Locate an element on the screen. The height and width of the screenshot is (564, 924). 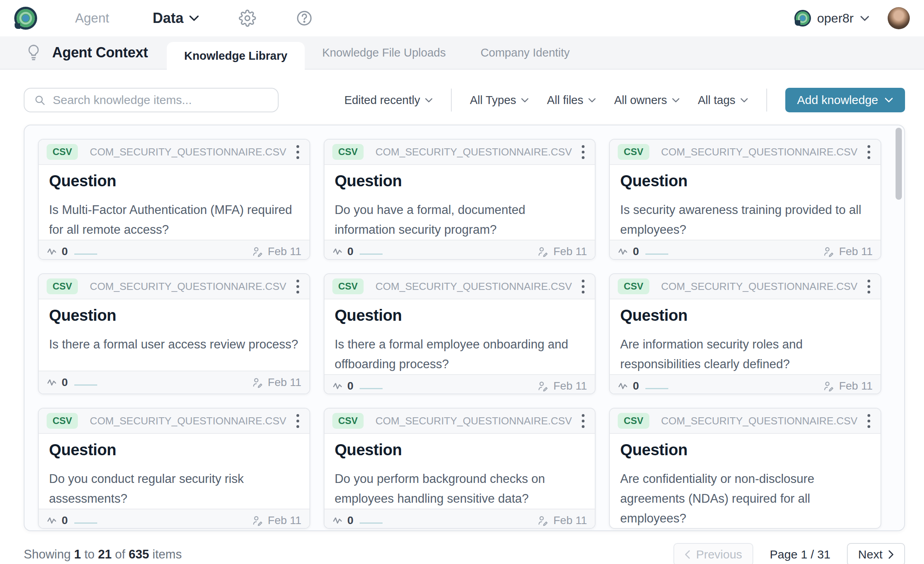
filter-owners-dropdown: All owners is located at coordinates (647, 100).